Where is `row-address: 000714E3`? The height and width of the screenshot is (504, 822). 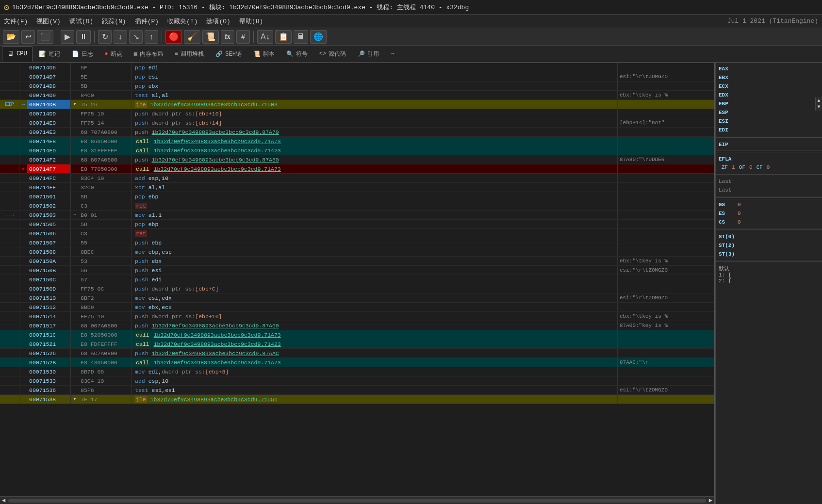
row-address: 000714E3 is located at coordinates (49, 132).